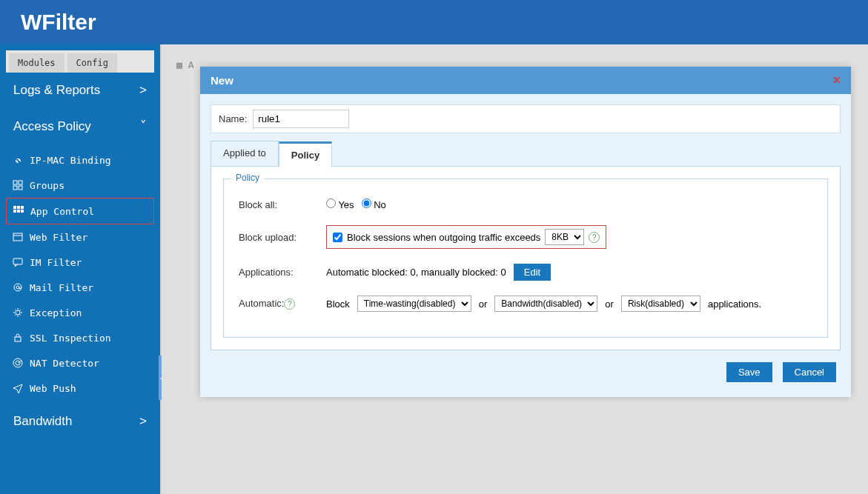 The width and height of the screenshot is (868, 494). I want to click on tab-policy: Policy, so click(305, 154).